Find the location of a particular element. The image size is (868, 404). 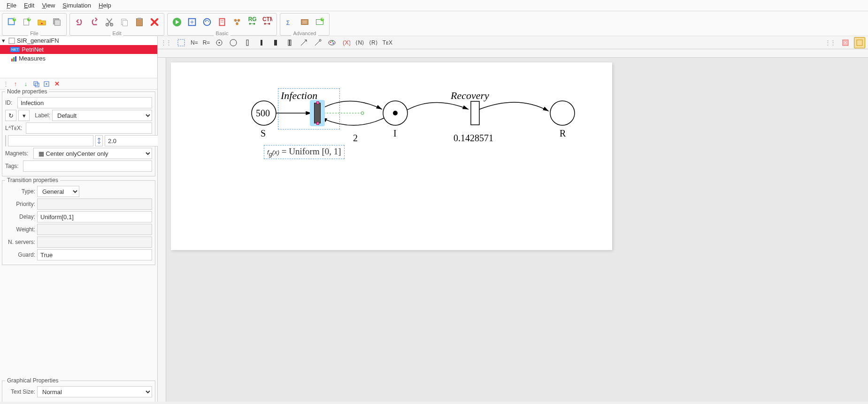

place-r is located at coordinates (562, 113).